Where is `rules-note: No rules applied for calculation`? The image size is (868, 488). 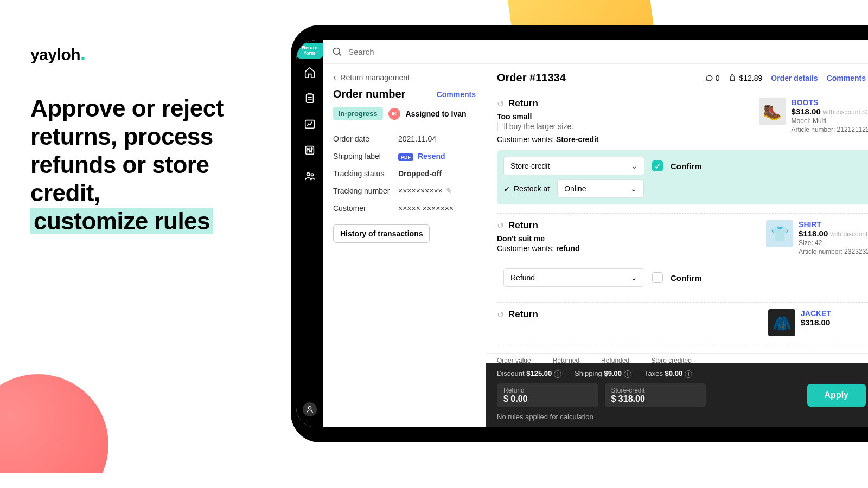 rules-note: No rules applied for calculation is located at coordinates (681, 416).